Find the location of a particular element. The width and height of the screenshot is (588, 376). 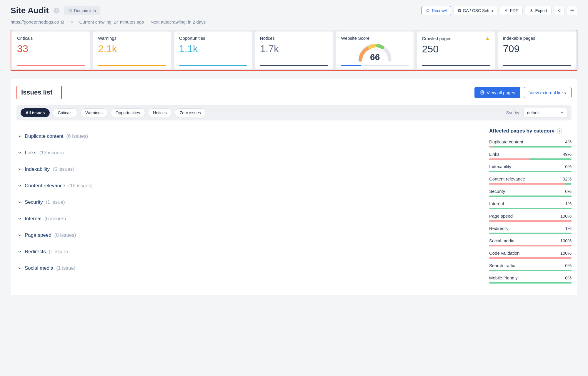

share-button is located at coordinates (559, 11).